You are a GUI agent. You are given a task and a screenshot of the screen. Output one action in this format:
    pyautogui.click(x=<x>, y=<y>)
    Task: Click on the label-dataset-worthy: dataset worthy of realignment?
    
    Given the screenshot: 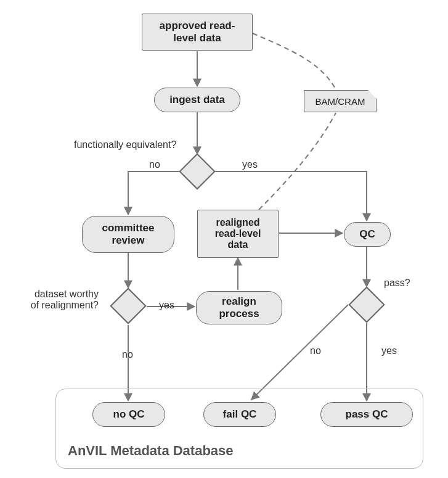 What is the action you would take?
    pyautogui.click(x=59, y=300)
    